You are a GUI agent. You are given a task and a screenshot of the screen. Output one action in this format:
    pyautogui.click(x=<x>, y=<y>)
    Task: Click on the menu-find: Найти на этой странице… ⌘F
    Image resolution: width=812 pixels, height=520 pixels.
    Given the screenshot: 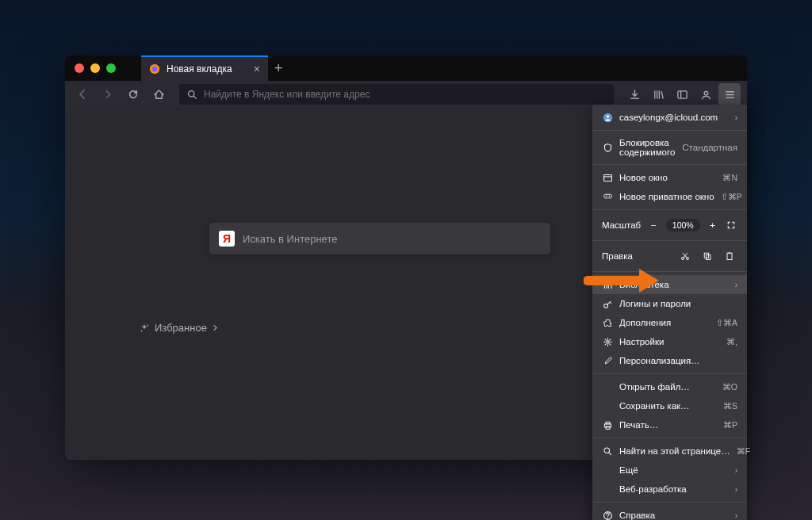 What is the action you would take?
    pyautogui.click(x=669, y=451)
    